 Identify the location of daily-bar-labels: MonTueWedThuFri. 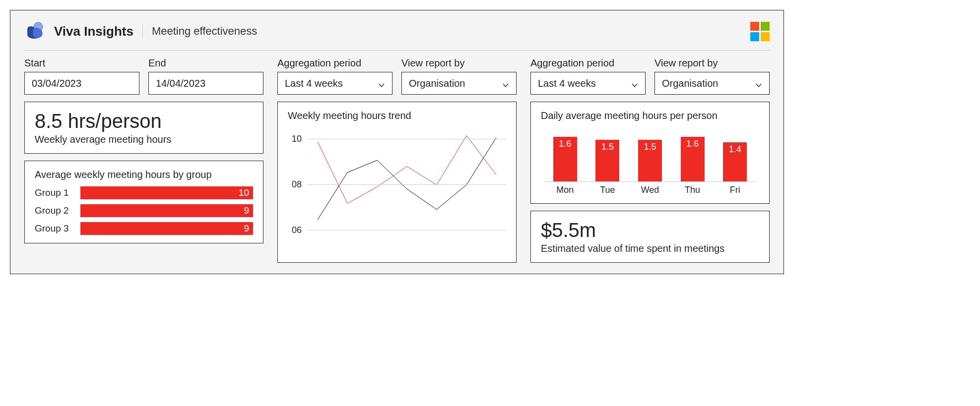
(650, 190).